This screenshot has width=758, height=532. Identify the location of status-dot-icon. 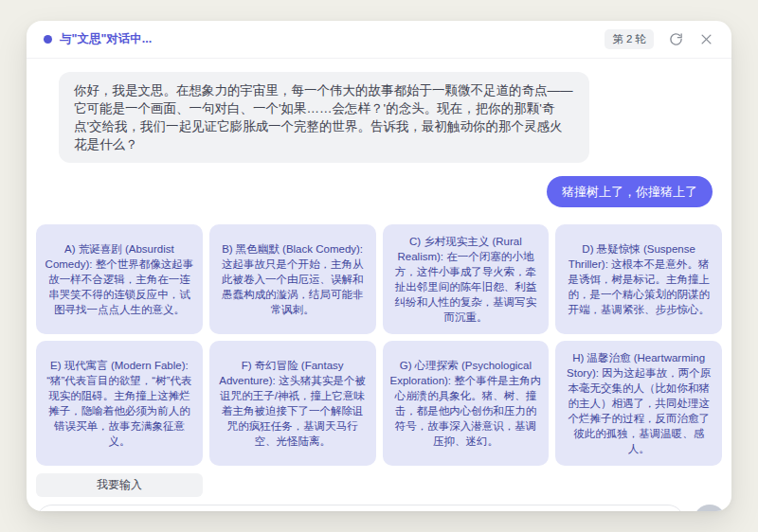
(47, 40).